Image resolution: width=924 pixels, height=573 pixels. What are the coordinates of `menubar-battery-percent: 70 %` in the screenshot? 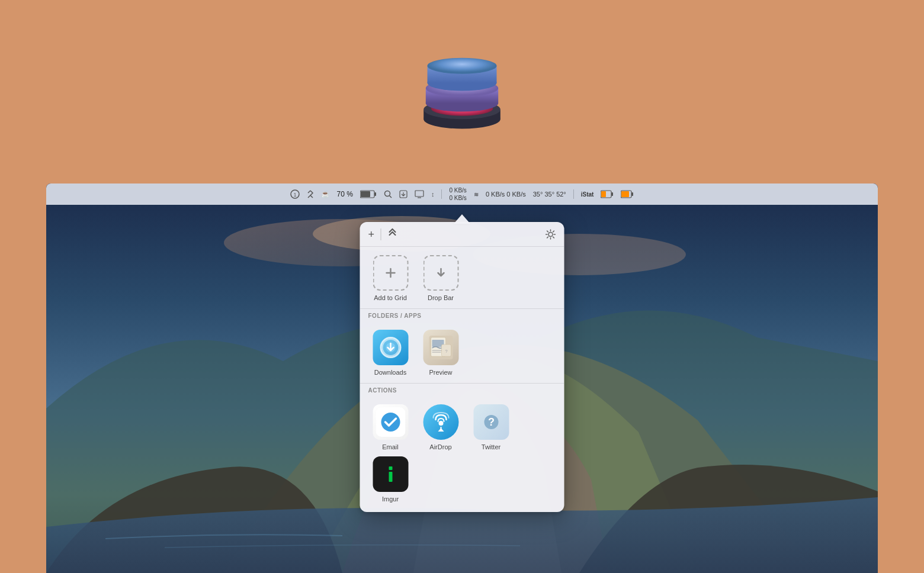 It's located at (345, 194).